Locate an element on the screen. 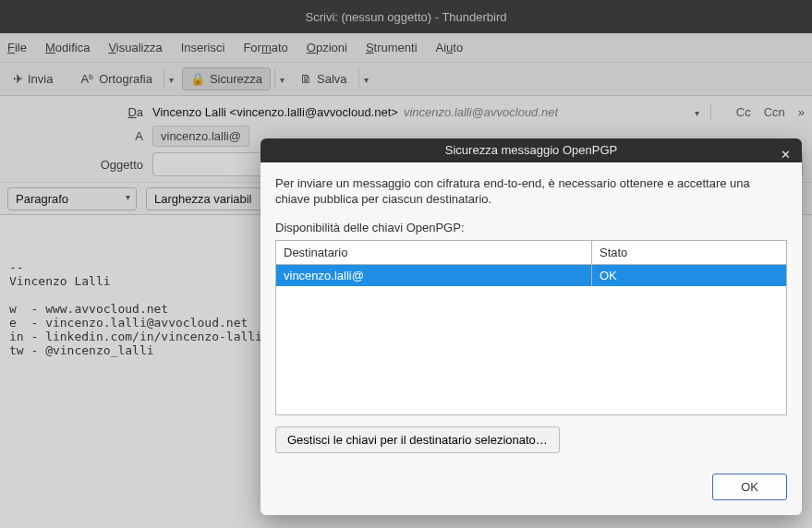 Image resolution: width=812 pixels, height=528 pixels. dialog-availability-label: Disponibilità delle chiavi OpenPGP: is located at coordinates (531, 227).